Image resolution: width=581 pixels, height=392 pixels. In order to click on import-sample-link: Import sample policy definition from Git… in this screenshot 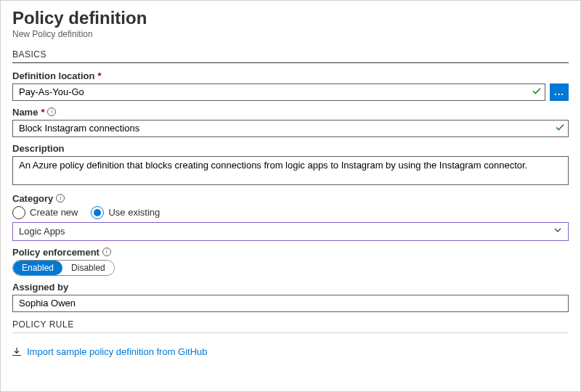, I will do `click(110, 351)`.